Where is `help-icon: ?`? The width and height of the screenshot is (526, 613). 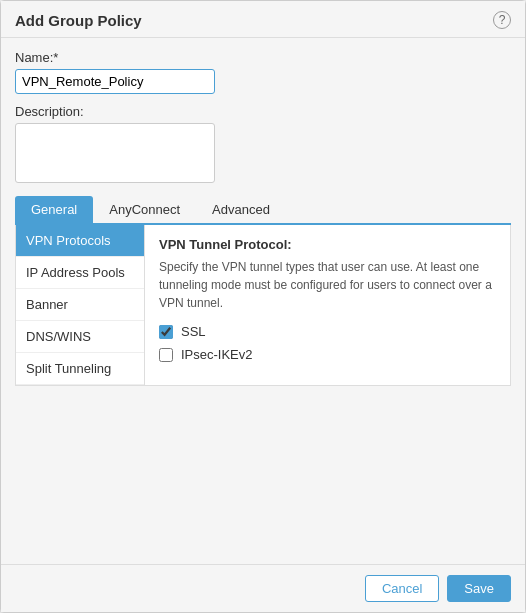
help-icon: ? is located at coordinates (502, 20).